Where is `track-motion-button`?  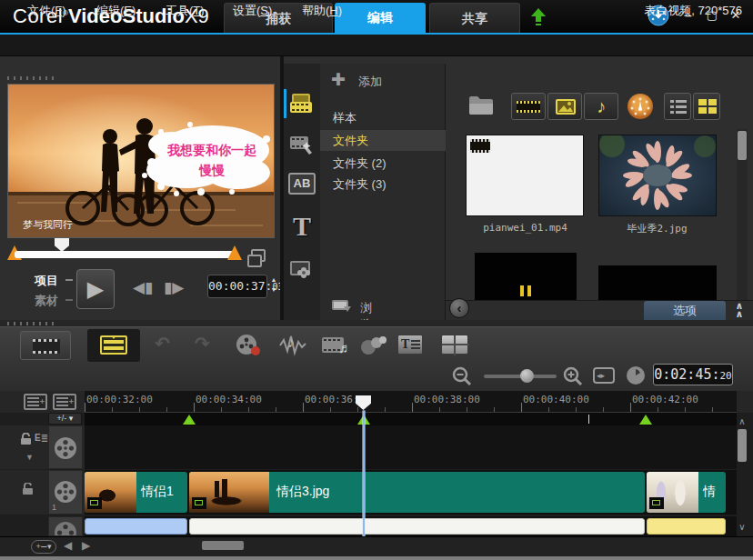
track-motion-button is located at coordinates (374, 346).